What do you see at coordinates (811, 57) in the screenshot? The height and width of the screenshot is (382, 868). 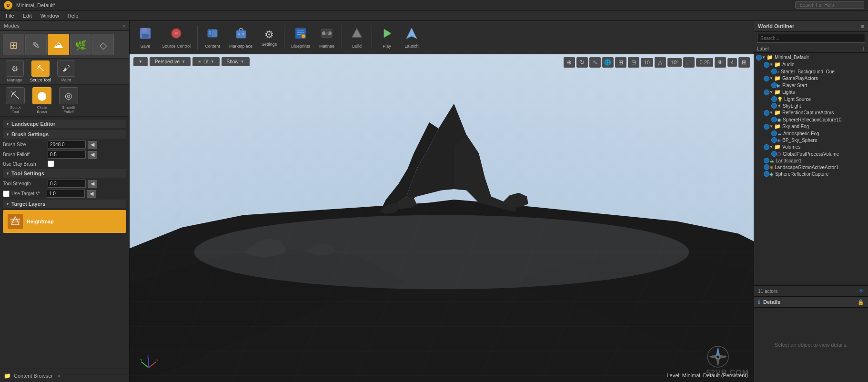 I see `tree-item-minimal-default: ▼ 📁 Minimal_Default` at bounding box center [811, 57].